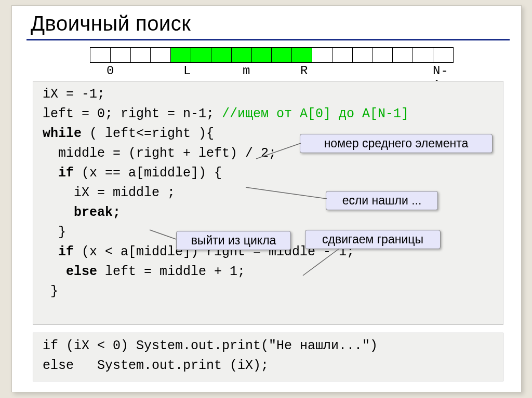 The height and width of the screenshot is (398, 532). I want to click on label-L: L, so click(187, 71).